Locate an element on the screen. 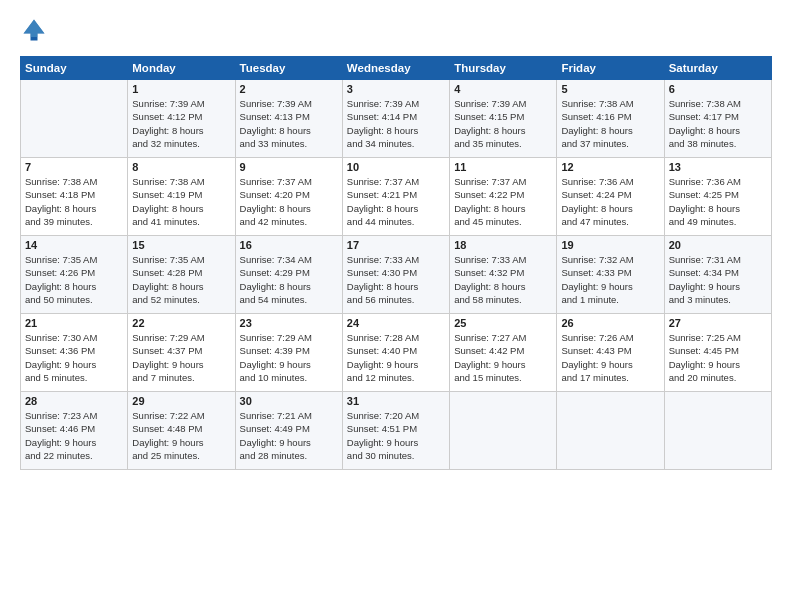  header-day-saturday: Saturday is located at coordinates (718, 68).